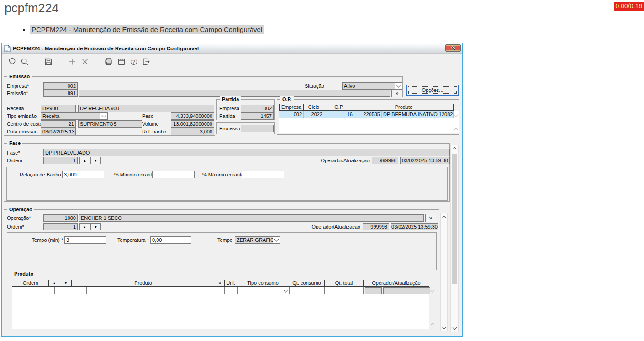 This screenshot has width=644, height=341. Describe the element at coordinates (247, 153) in the screenshot. I see `fase-field: DP PREALVEJADO` at that location.